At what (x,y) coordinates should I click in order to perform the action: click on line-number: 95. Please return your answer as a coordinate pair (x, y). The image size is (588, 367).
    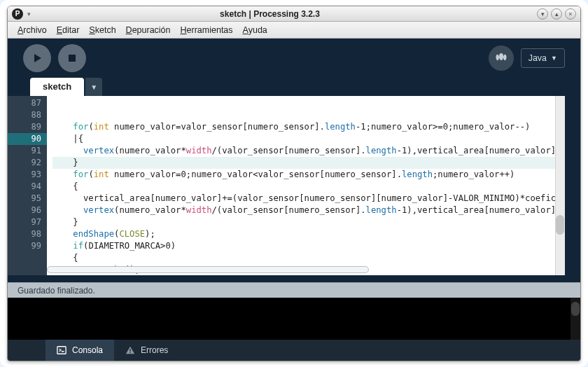
    Looking at the image, I should click on (27, 199).